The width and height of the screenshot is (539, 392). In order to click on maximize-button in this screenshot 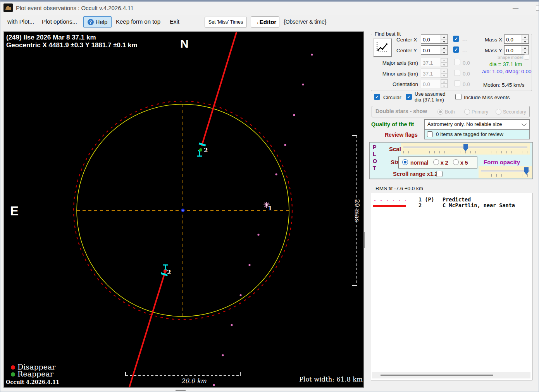, I will do `click(537, 8)`.